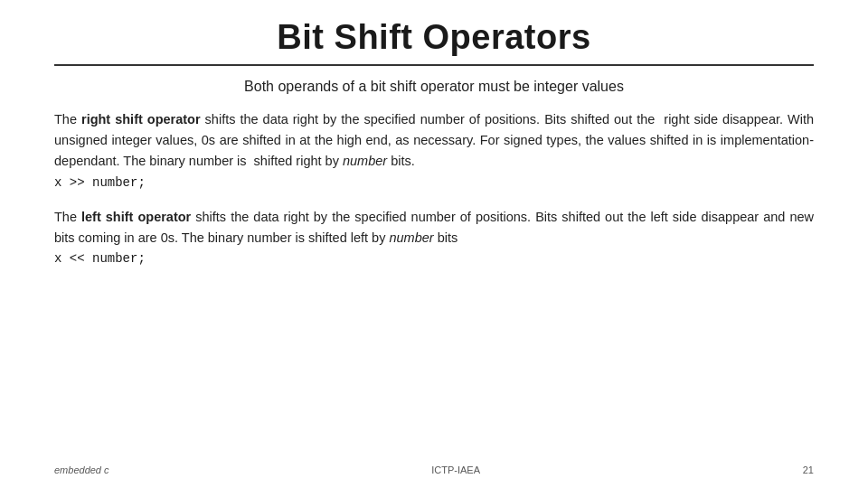  What do you see at coordinates (447, 238) in the screenshot?
I see `left-shift-text-end: bits` at bounding box center [447, 238].